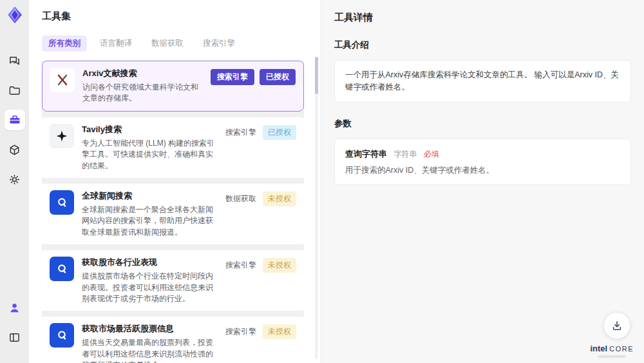  Describe the element at coordinates (62, 80) in the screenshot. I see `arxiv-logo-icon` at that location.